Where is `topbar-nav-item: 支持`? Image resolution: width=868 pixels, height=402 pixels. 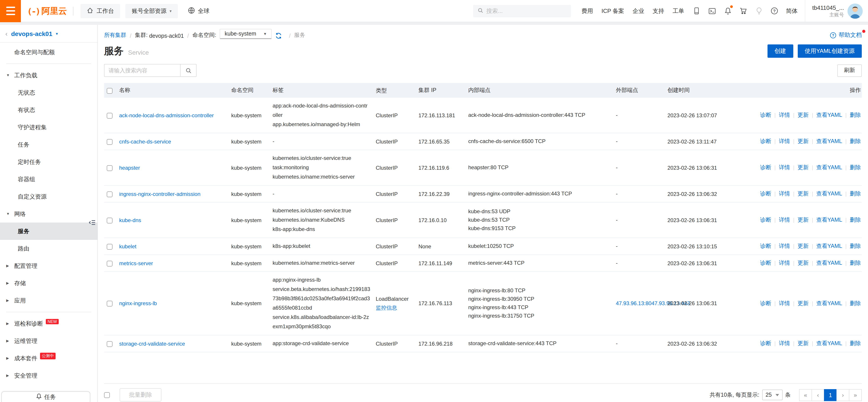
topbar-nav-item: 支持 is located at coordinates (658, 11).